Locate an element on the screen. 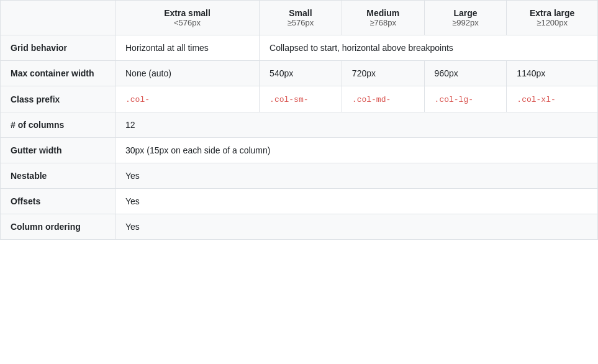  row-column-ordering-value: Yes is located at coordinates (356, 227).